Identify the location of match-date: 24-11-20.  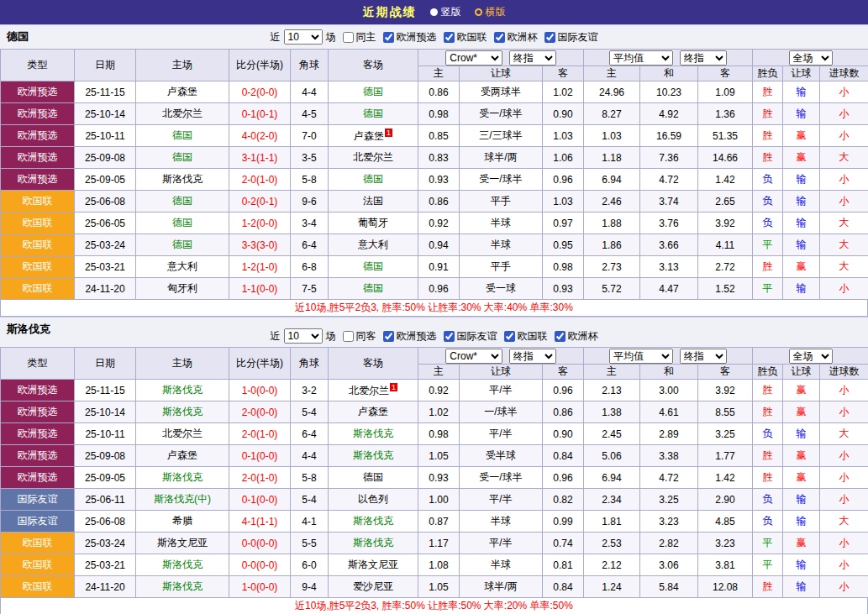
(106, 289).